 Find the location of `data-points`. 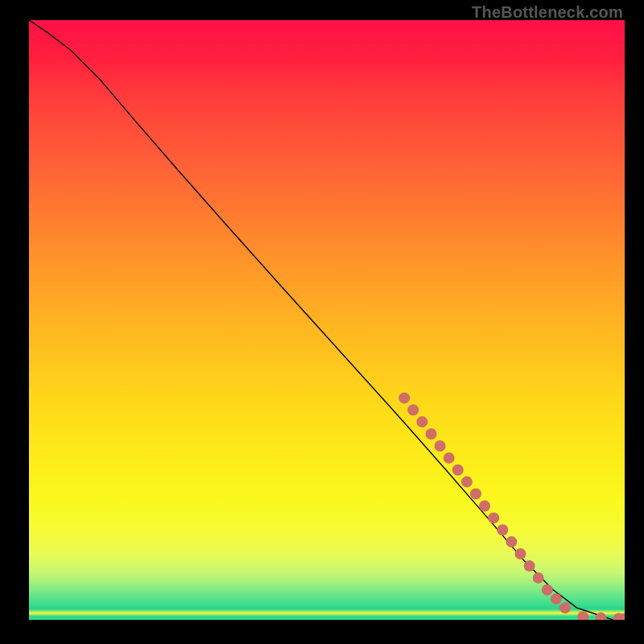

data-points is located at coordinates (512, 506).